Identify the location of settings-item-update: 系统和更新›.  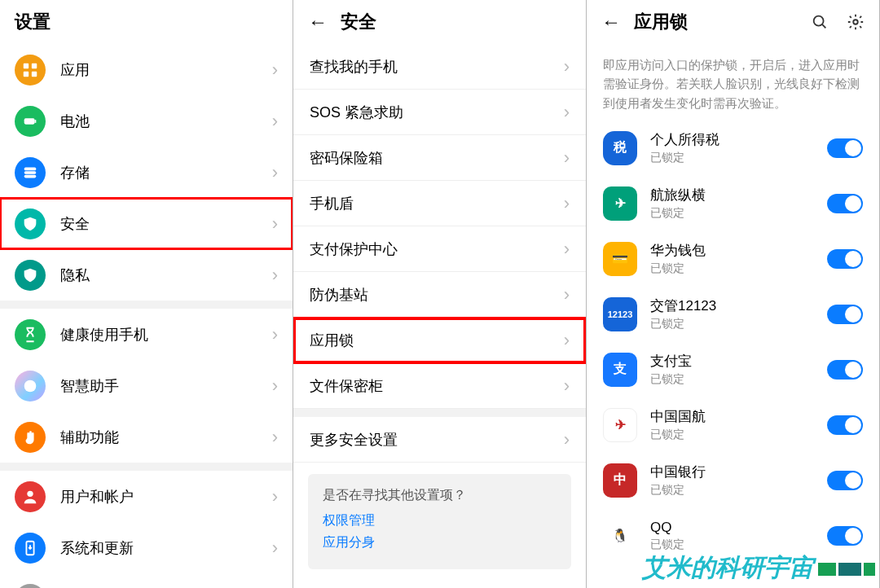
(147, 547).